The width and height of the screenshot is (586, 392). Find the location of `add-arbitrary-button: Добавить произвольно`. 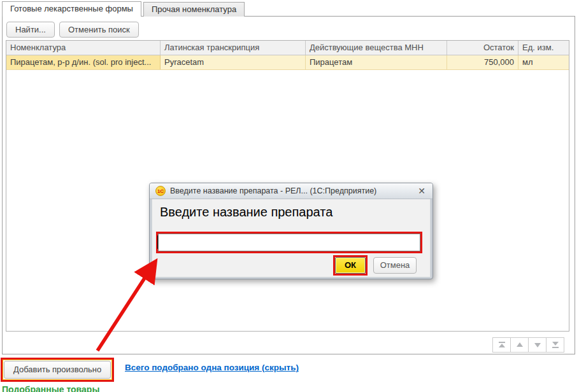

add-arbitrary-button: Добавить произвольно is located at coordinates (57, 370).